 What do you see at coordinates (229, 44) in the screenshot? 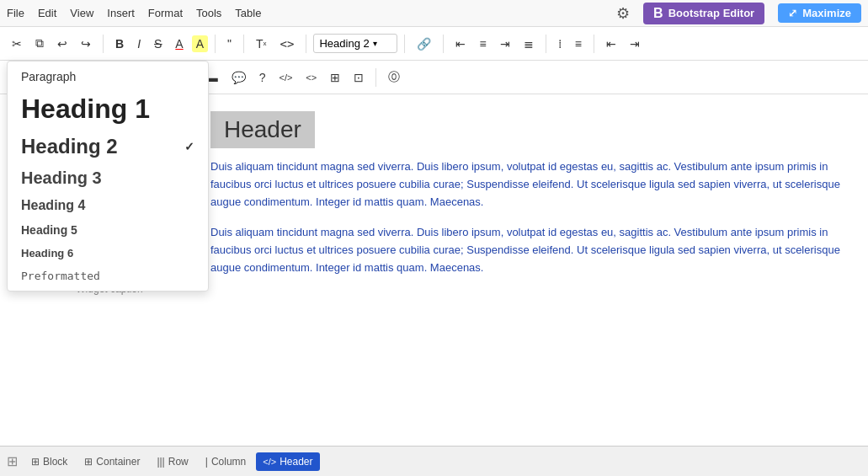
I see `blockquote-button: "` at bounding box center [229, 44].